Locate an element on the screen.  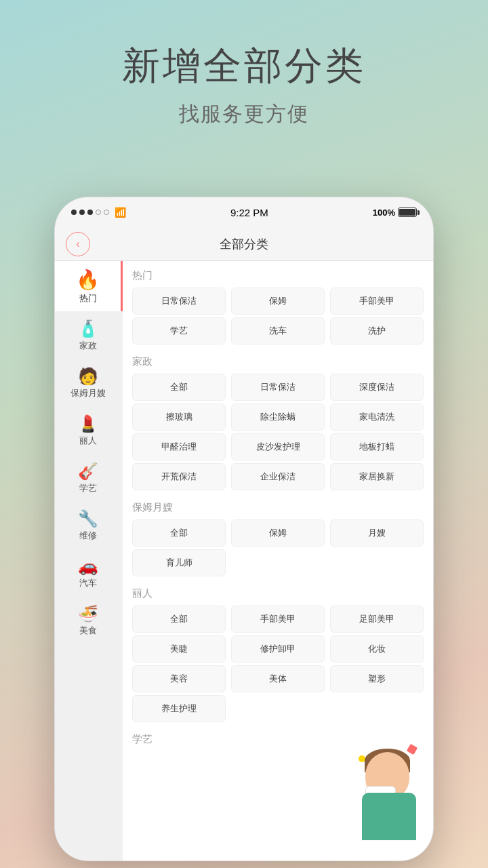
tag-pisofa: 皮沙发护理 is located at coordinates (278, 447).